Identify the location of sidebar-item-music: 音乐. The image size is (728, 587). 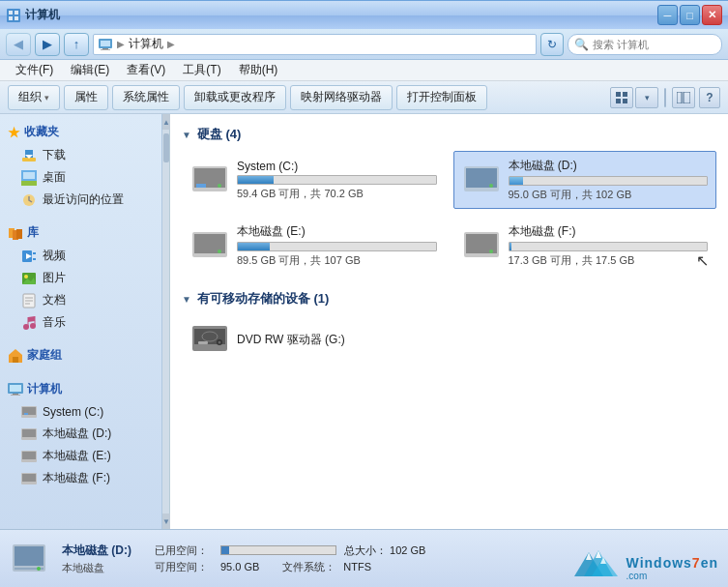
(81, 323).